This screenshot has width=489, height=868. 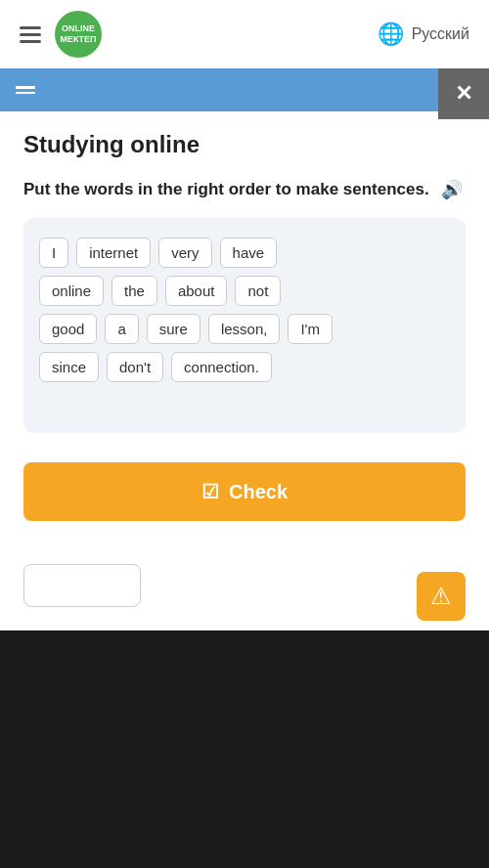 I want to click on word-chip: good, so click(x=68, y=328).